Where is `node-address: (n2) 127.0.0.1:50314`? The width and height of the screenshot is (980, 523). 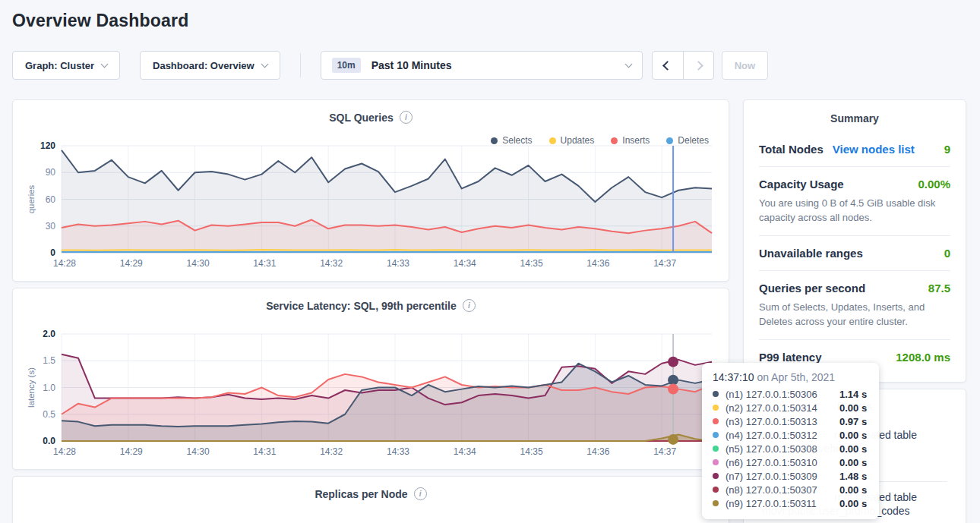
node-address: (n2) 127.0.0.1:50314 is located at coordinates (782, 408).